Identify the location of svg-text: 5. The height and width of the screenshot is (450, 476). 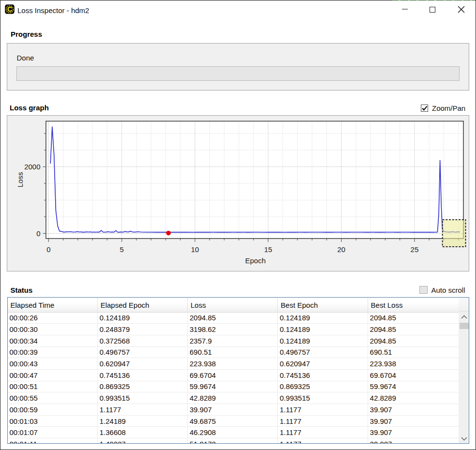
(122, 250).